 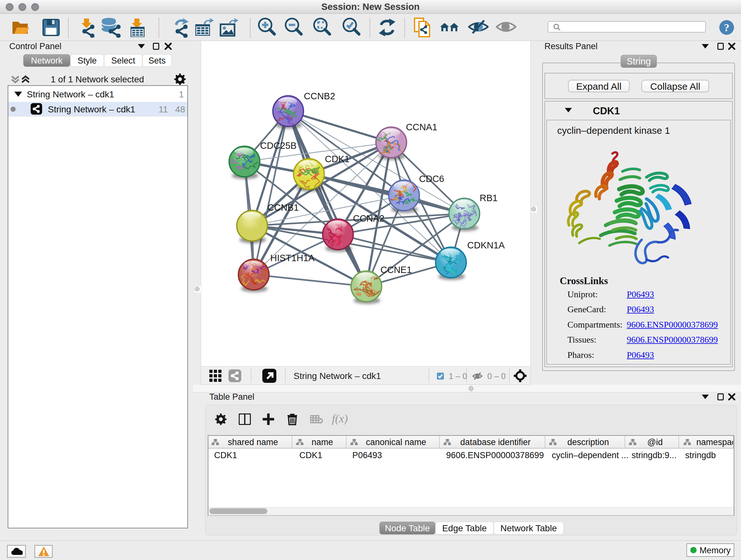 I want to click on svg-text: HIST1H1A, so click(x=292, y=258).